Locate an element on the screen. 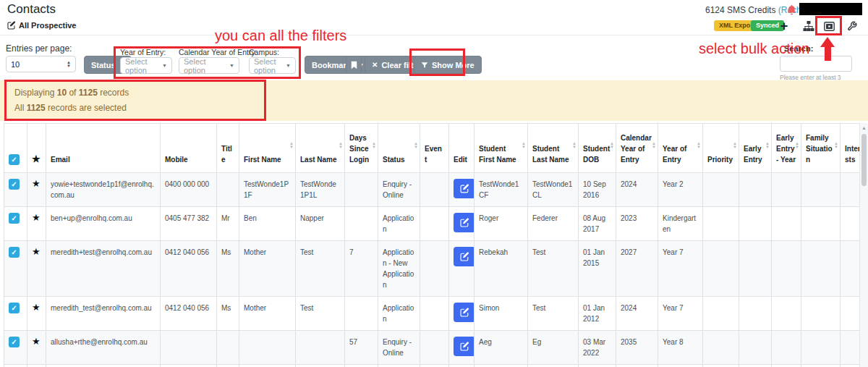  column-header-interests: Interests▲▼ is located at coordinates (851, 148).